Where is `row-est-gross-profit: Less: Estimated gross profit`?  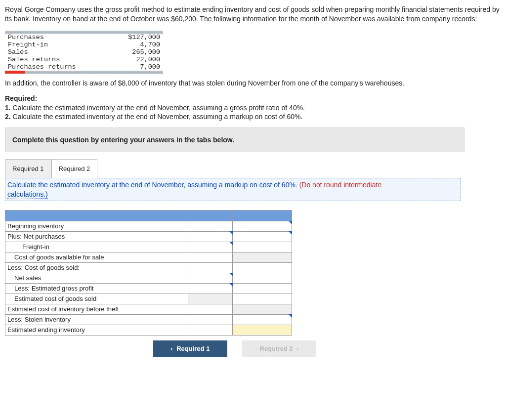 row-est-gross-profit: Less: Estimated gross profit is located at coordinates (97, 289).